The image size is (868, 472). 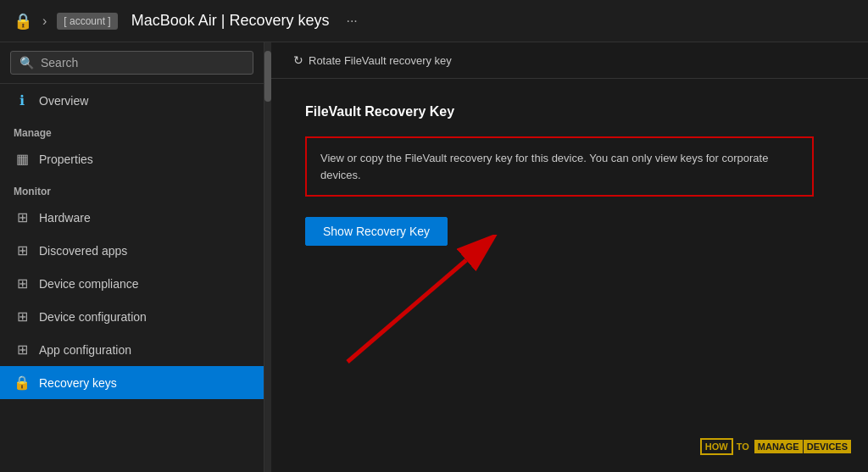 What do you see at coordinates (776, 447) in the screenshot?
I see `watermark: HOW TO MANAGE DEVICES` at bounding box center [776, 447].